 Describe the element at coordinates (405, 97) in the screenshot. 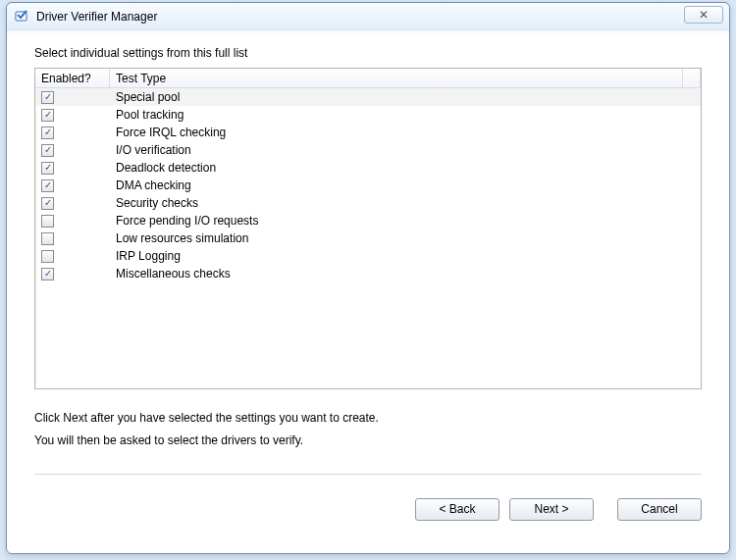

I see `cell-testtype-label: Special pool` at that location.